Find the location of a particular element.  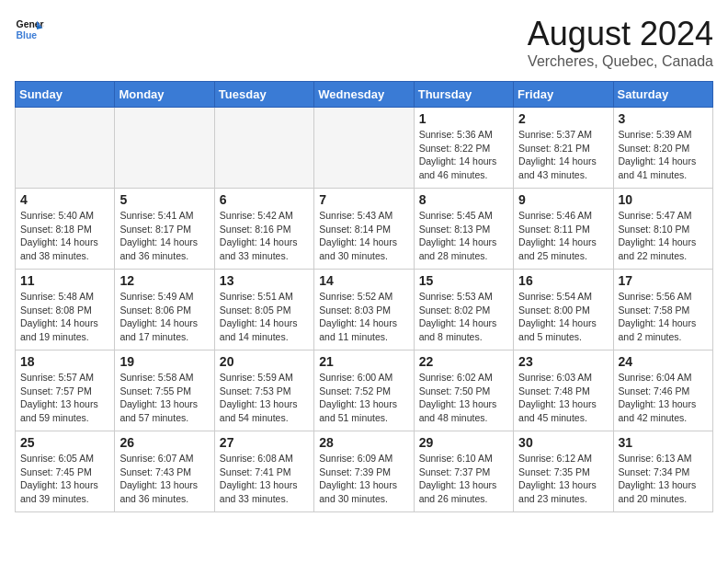

day-info: Sunrise: 6:02 AM Sunset: 7:50 PM Dayligh… is located at coordinates (463, 397).